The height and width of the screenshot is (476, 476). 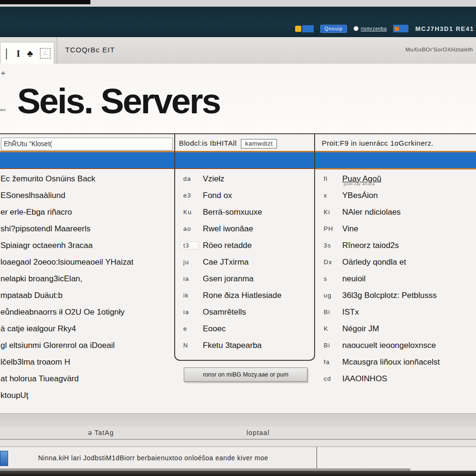 What do you see at coordinates (247, 346) in the screenshot?
I see `list-item: N Fketu 3tapearba` at bounding box center [247, 346].